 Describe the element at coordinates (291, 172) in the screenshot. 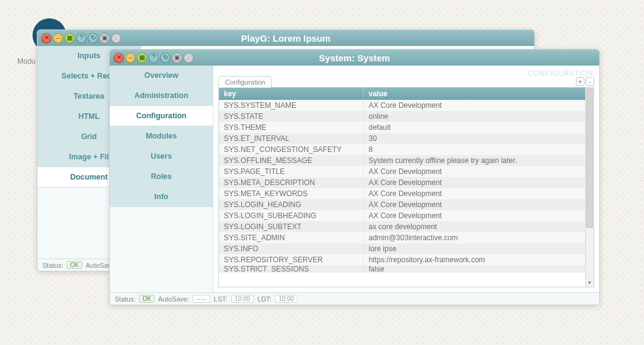

I see `cell-key: SYS.PAGE_TITLE` at that location.